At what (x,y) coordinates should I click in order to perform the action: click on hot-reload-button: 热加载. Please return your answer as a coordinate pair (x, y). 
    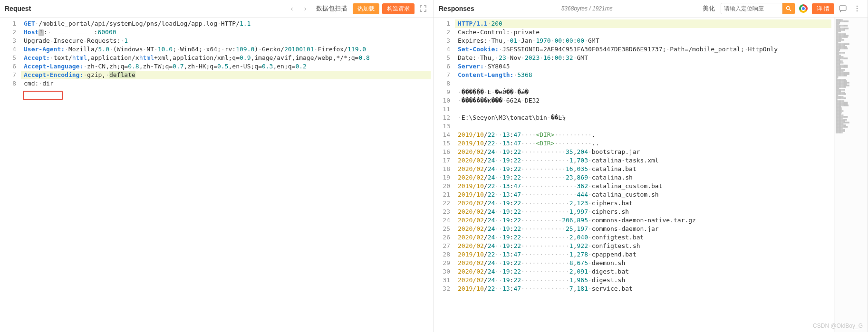
    Looking at the image, I should click on (366, 9).